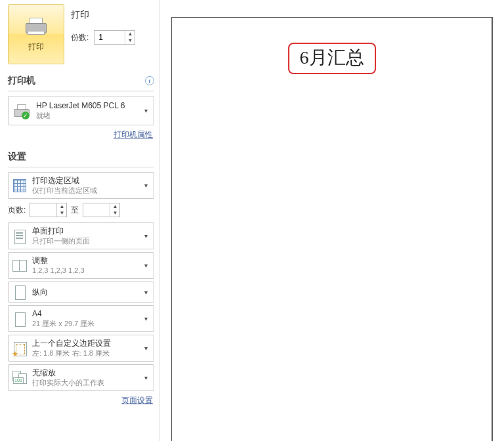 The image size is (504, 441). What do you see at coordinates (114, 37) in the screenshot?
I see `copies-spinner: ▲ ▼` at bounding box center [114, 37].